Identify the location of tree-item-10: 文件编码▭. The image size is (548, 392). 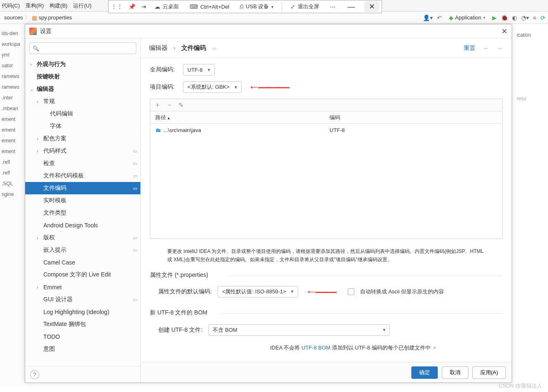
(83, 188).